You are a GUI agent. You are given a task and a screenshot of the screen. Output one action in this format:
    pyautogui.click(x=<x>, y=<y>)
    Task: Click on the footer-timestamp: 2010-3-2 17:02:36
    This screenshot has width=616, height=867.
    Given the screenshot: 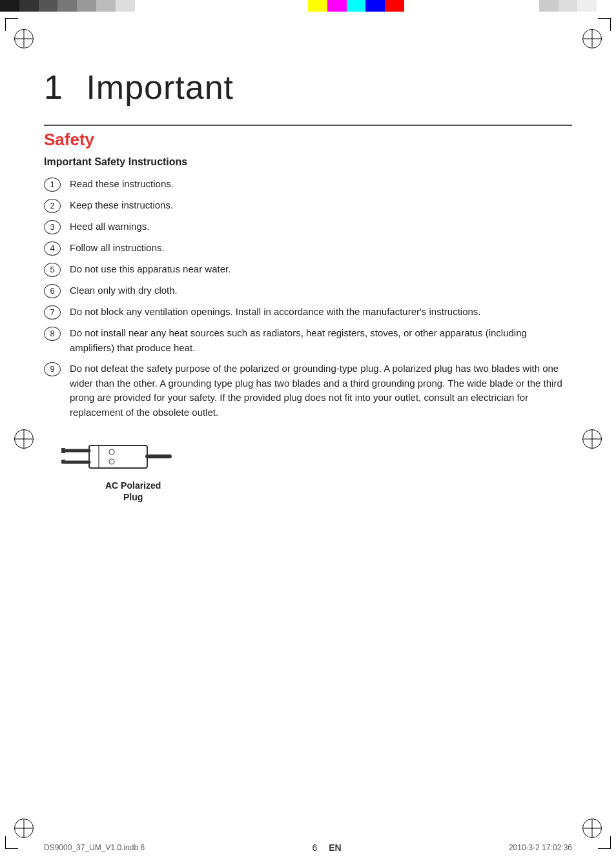 What is the action you would take?
    pyautogui.click(x=540, y=848)
    